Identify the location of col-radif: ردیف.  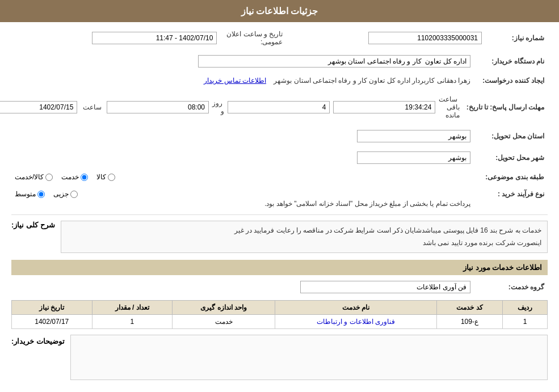
(526, 307).